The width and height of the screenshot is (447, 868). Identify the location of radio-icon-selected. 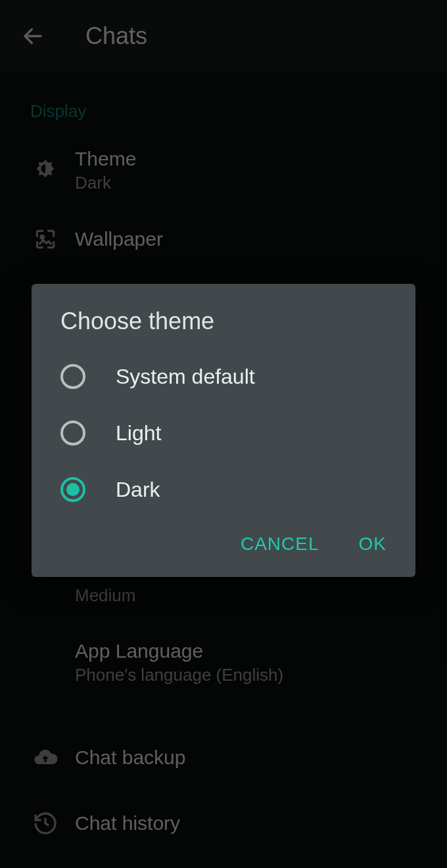
(73, 490).